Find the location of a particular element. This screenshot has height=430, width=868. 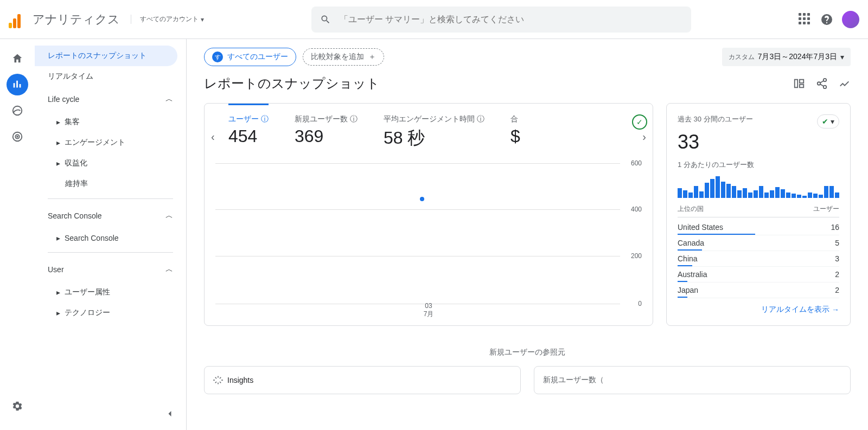

country-row: United States16 is located at coordinates (758, 228).